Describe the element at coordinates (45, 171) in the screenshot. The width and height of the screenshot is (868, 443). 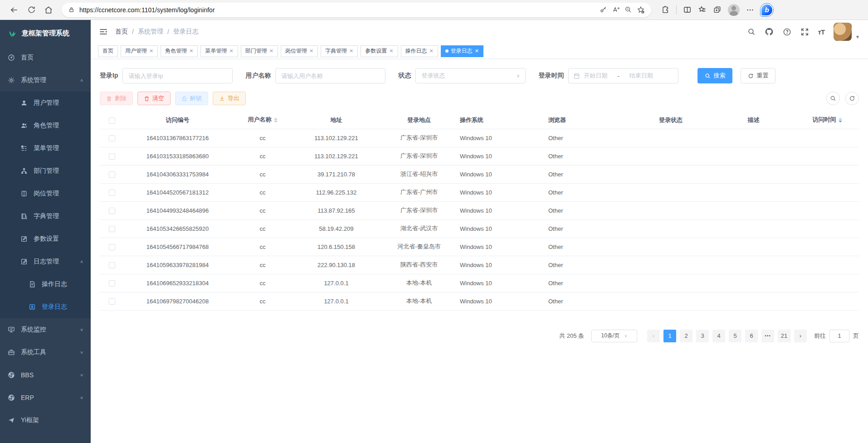
I see `sidebar-item-dept-mgmt: 部门管理` at that location.